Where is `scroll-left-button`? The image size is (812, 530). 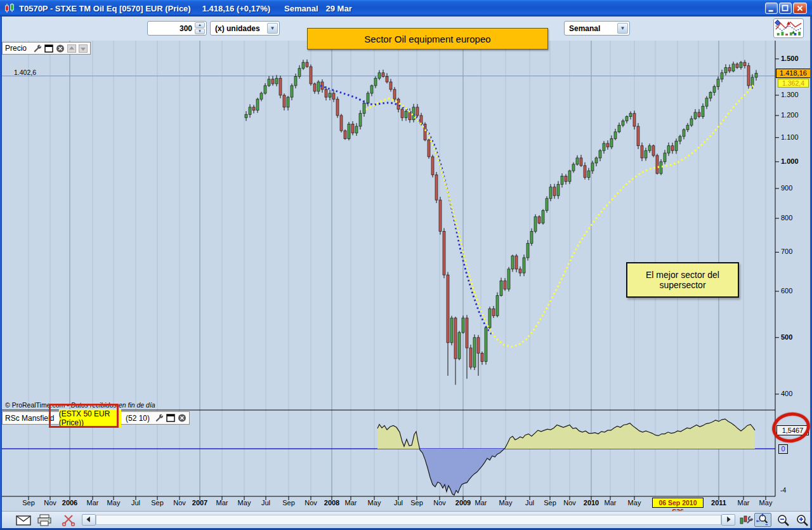 scroll-left-button is located at coordinates (89, 520).